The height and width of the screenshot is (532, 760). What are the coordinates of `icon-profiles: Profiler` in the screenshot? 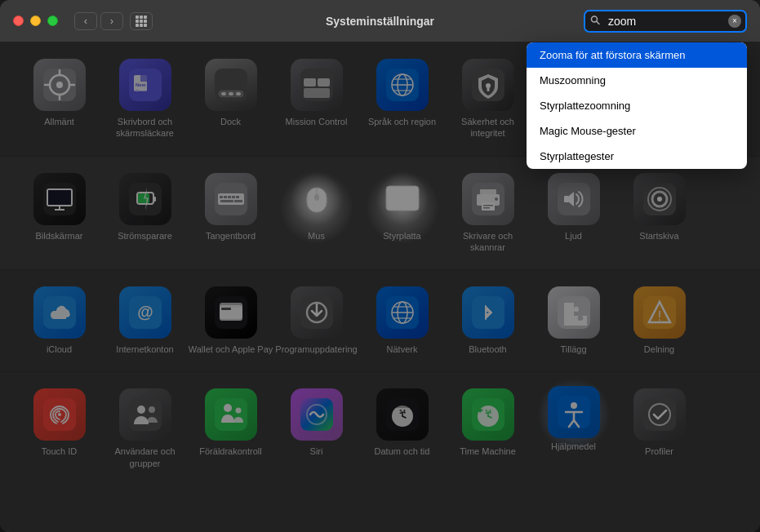 It's located at (660, 423).